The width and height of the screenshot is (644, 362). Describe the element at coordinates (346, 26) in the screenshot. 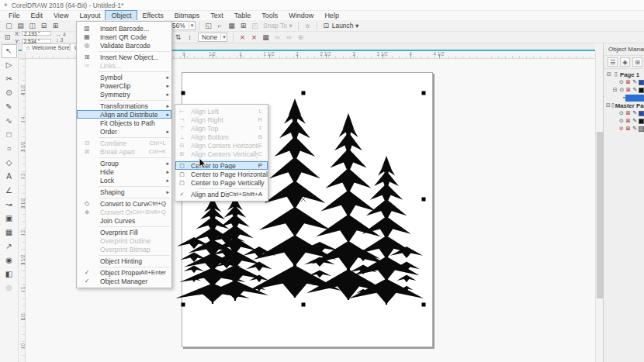

I see `launch-dropdown: Launch ▾` at that location.